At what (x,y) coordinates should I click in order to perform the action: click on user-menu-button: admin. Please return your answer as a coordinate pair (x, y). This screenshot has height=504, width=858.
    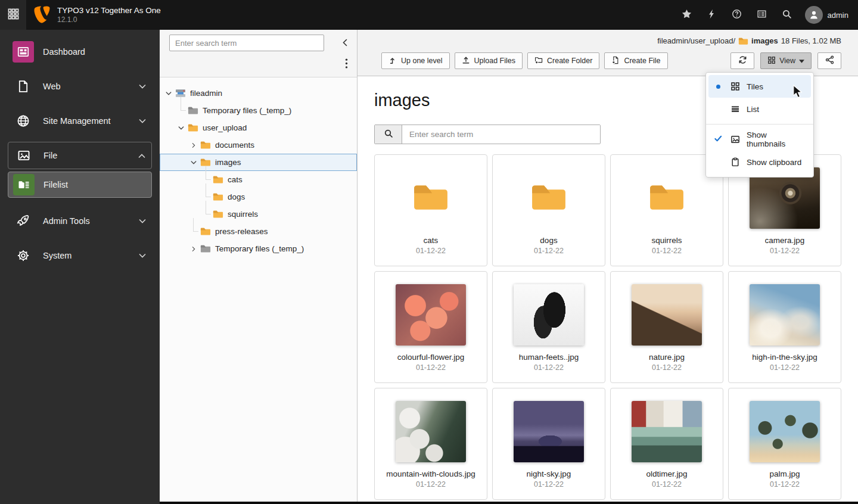
    Looking at the image, I should click on (827, 15).